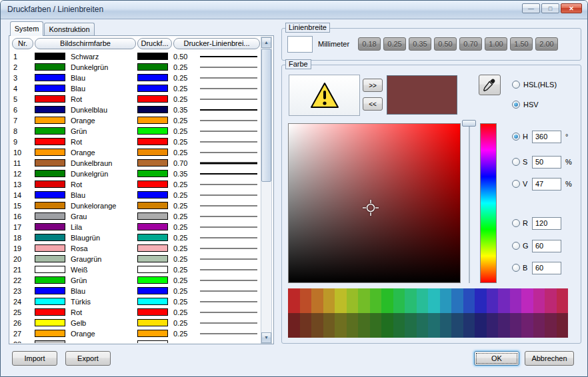 This screenshot has height=377, width=588. Describe the element at coordinates (69, 29) in the screenshot. I see `tab-konstruktion: Konstruktion` at that location.